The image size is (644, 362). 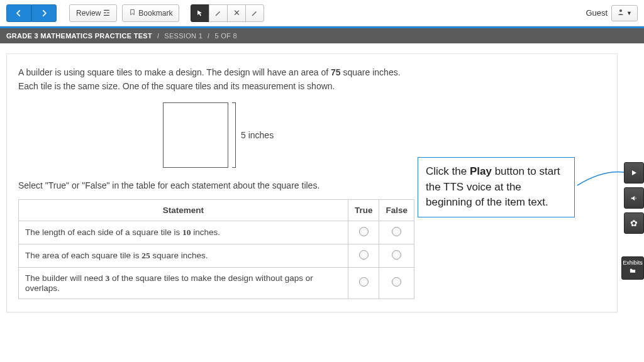 What do you see at coordinates (132, 13) in the screenshot?
I see `bookmark-icon` at bounding box center [132, 13].